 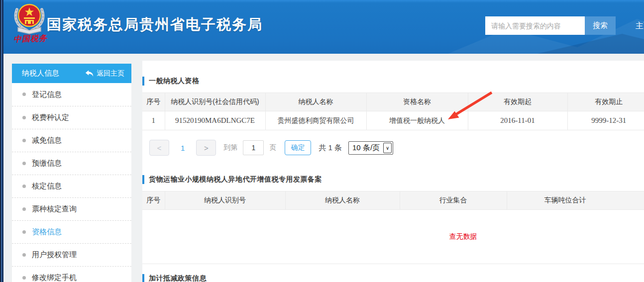 I want to click on section-title-freight-filing: 货物运输业小规模纳税人异地代开增值税专用发票备案, so click(x=232, y=180).